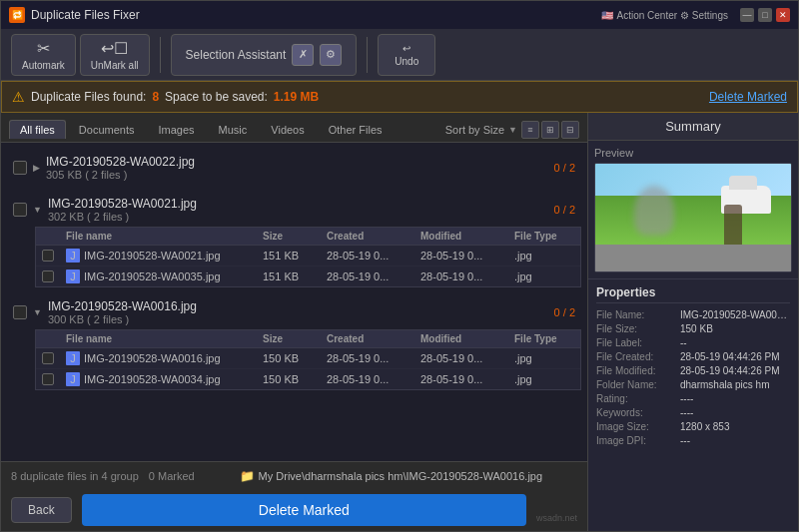  I want to click on group-header-2: ▼ IMG-20190528-WA0021.jpg 302 KB ( 2 fil…, so click(294, 210).